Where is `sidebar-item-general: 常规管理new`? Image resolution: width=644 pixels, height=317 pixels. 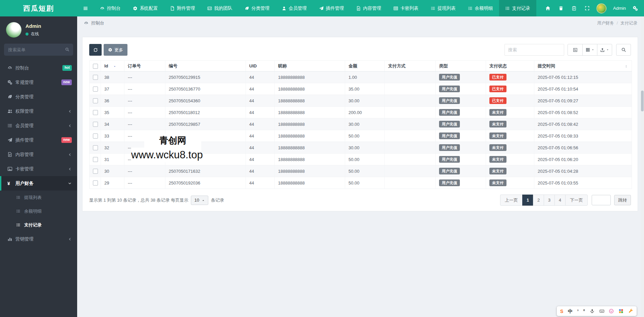
sidebar-item-general: 常规管理new is located at coordinates (39, 83).